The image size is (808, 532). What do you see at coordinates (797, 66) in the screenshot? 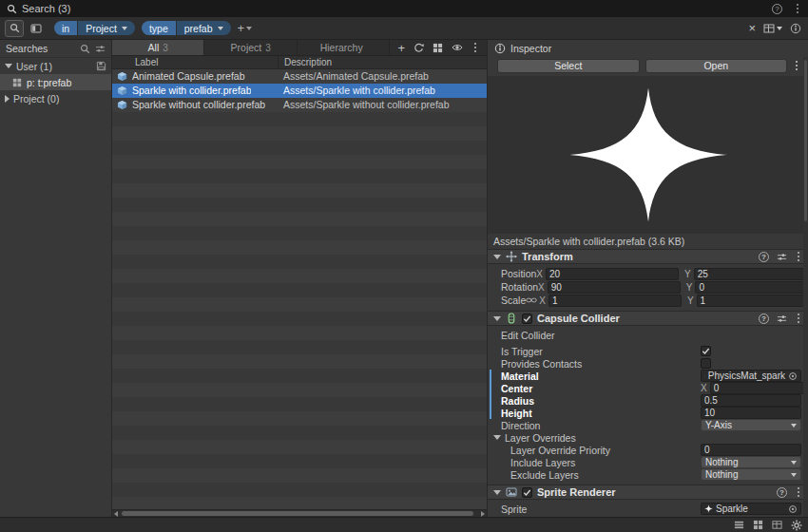
I see `inspector-menu-icon` at bounding box center [797, 66].